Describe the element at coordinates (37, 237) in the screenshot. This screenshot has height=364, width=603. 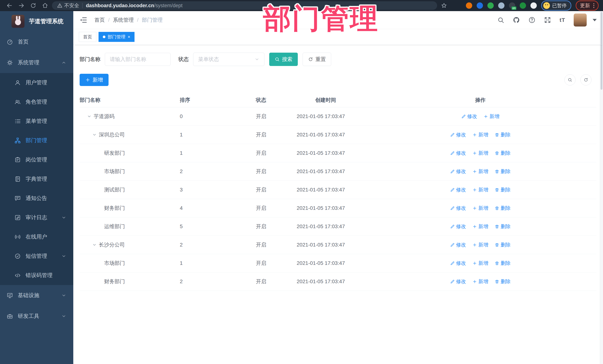
I see `sidebar-item: 在线用户` at that location.